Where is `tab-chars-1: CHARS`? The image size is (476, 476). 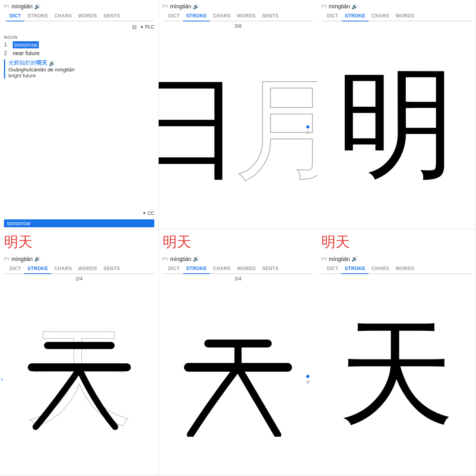 tab-chars-1: CHARS is located at coordinates (63, 16).